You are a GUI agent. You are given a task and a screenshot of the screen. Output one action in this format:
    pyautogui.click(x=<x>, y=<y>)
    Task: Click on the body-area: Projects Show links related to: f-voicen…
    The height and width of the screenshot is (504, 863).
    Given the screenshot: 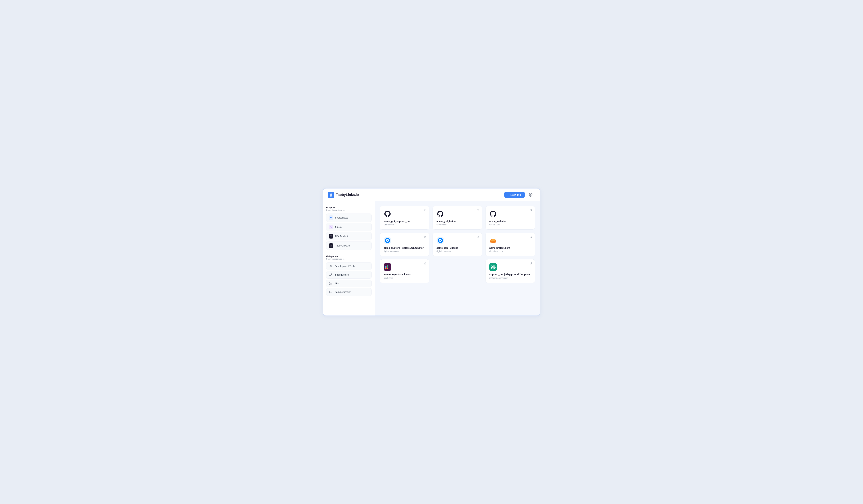 What is the action you would take?
    pyautogui.click(x=432, y=259)
    